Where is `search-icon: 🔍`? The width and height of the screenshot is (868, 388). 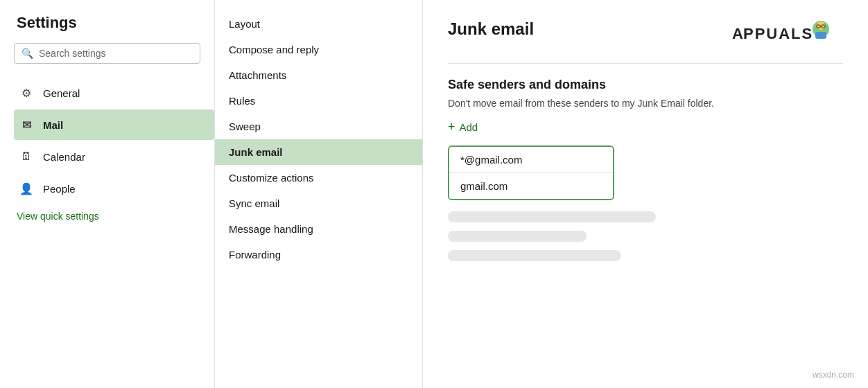 search-icon: 🔍 is located at coordinates (28, 53).